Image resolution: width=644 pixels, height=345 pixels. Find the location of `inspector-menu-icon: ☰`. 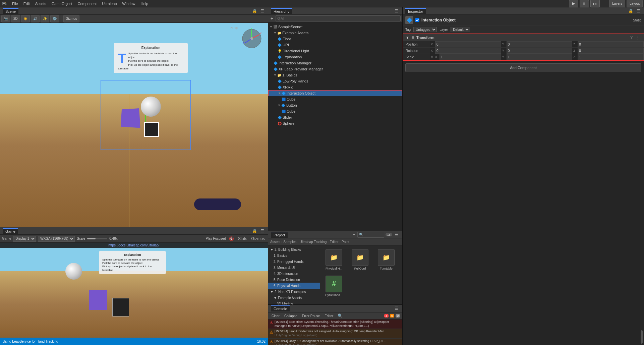

inspector-menu-icon: ☰ is located at coordinates (638, 11).